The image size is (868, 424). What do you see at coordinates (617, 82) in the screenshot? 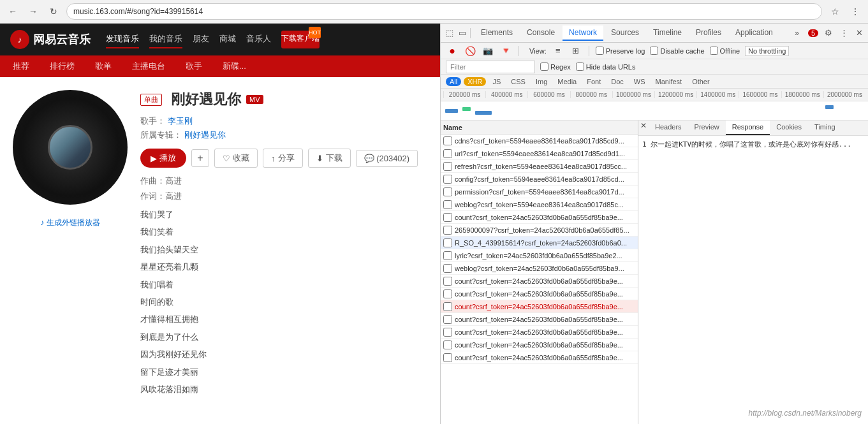
I see `filter-doc: Doc` at bounding box center [617, 82].